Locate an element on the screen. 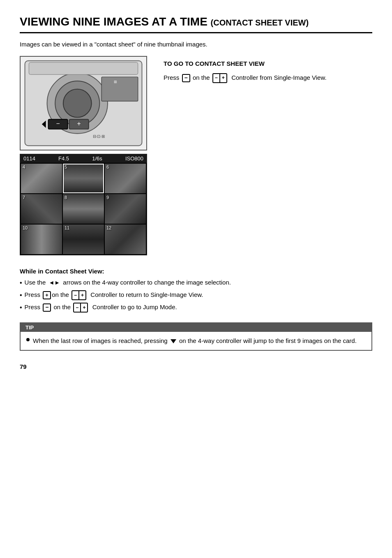 This screenshot has width=392, height=558. grid-cell-9: 9 is located at coordinates (125, 209).